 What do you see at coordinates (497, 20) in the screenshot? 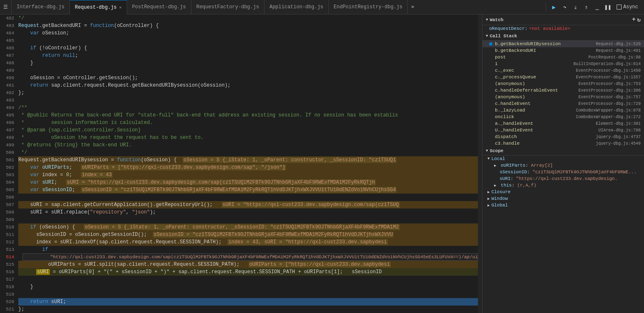
I see `watch-title: Watch` at bounding box center [497, 20].